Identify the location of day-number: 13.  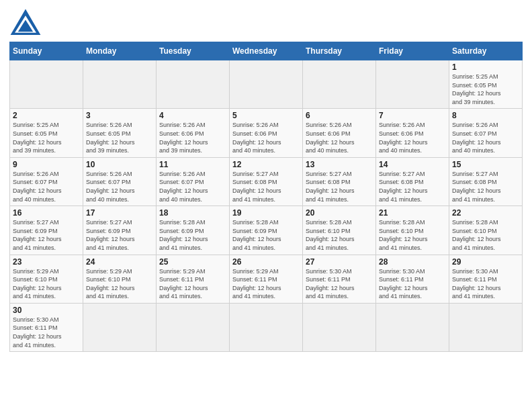
(339, 165).